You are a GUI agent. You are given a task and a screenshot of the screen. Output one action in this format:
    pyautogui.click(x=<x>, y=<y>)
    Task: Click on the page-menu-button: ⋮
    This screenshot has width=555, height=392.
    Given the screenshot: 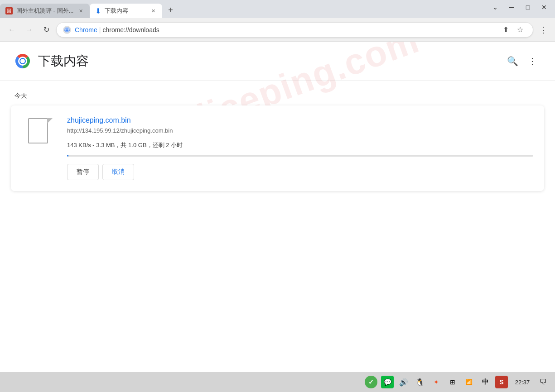 What is the action you would take?
    pyautogui.click(x=532, y=61)
    